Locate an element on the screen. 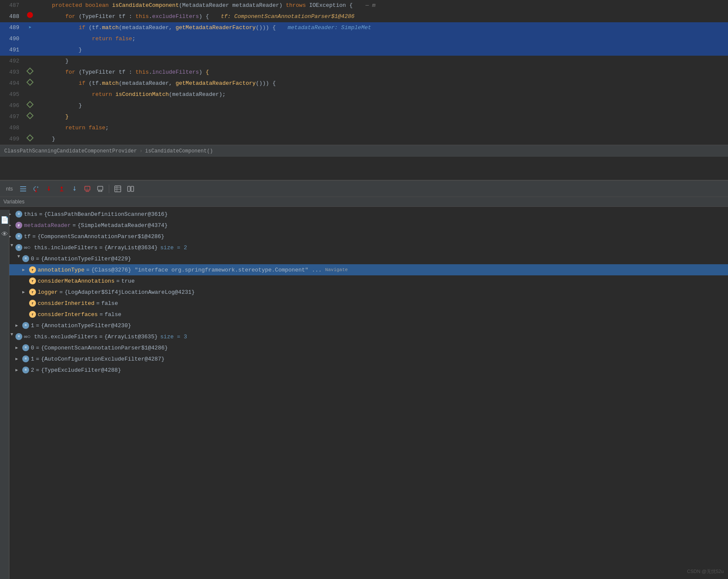  toolbar-step-out-btn is located at coordinates (62, 189).